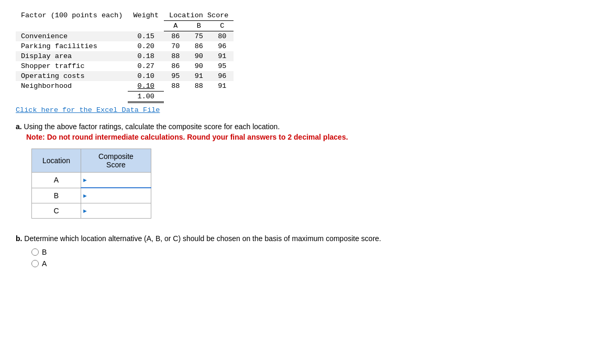 The width and height of the screenshot is (600, 364). What do you see at coordinates (88, 110) in the screenshot?
I see `excel-link: Click here for the Excel Data File` at bounding box center [88, 110].